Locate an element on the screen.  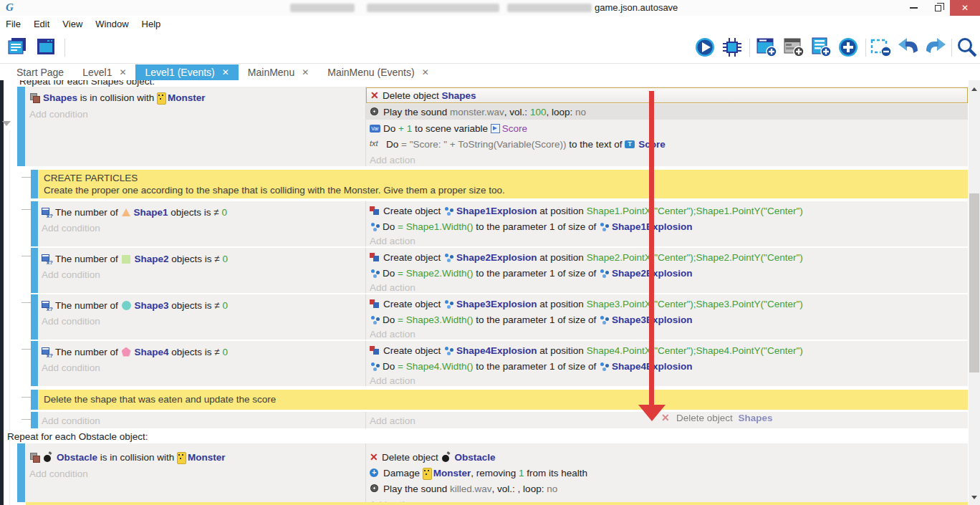
action-create-object: Create object Shape3Explosion at positio… is located at coordinates (667, 304).